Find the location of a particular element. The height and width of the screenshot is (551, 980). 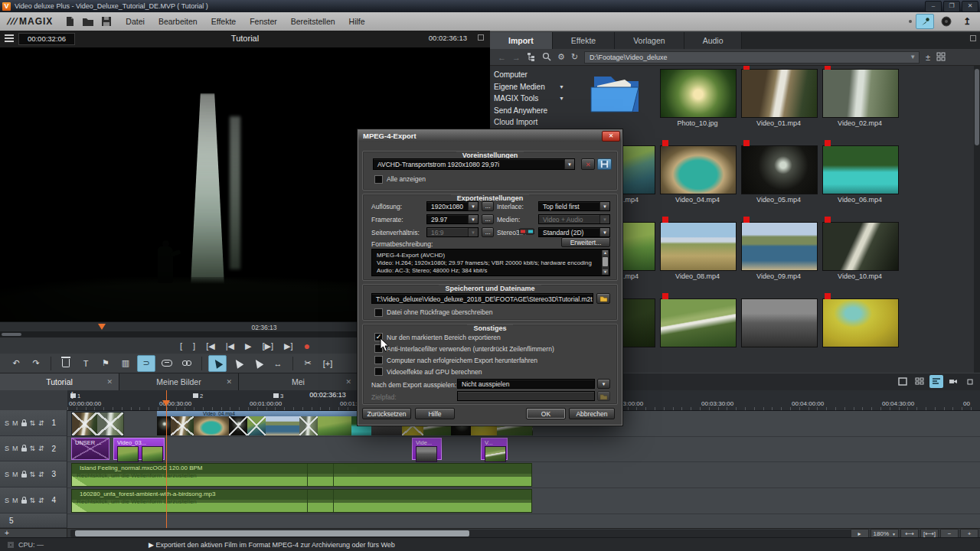

video-clip is located at coordinates (98, 424).